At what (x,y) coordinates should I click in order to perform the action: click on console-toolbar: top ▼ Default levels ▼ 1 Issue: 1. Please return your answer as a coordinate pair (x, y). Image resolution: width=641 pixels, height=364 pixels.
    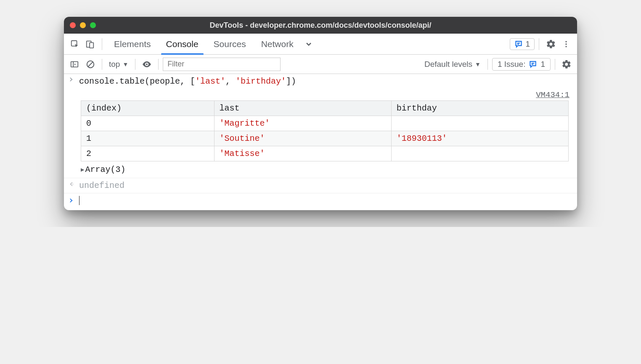
    Looking at the image, I should click on (320, 64).